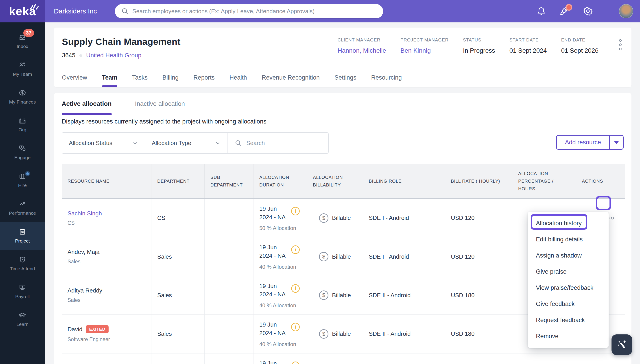 Image resolution: width=640 pixels, height=364 pixels. What do you see at coordinates (204, 78) in the screenshot?
I see `tab-reports: Reports` at bounding box center [204, 78].